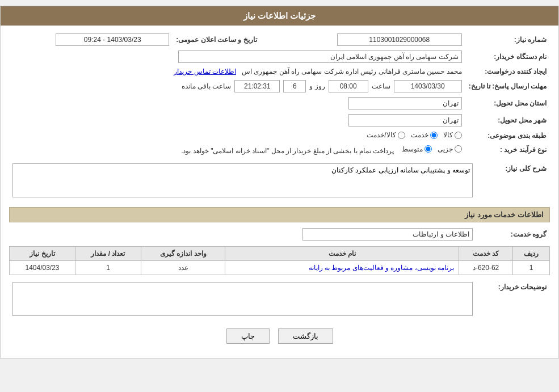 The width and height of the screenshot is (559, 392). Describe the element at coordinates (428, 149) in the screenshot. I see `nooe-motavasset-radio` at that location.